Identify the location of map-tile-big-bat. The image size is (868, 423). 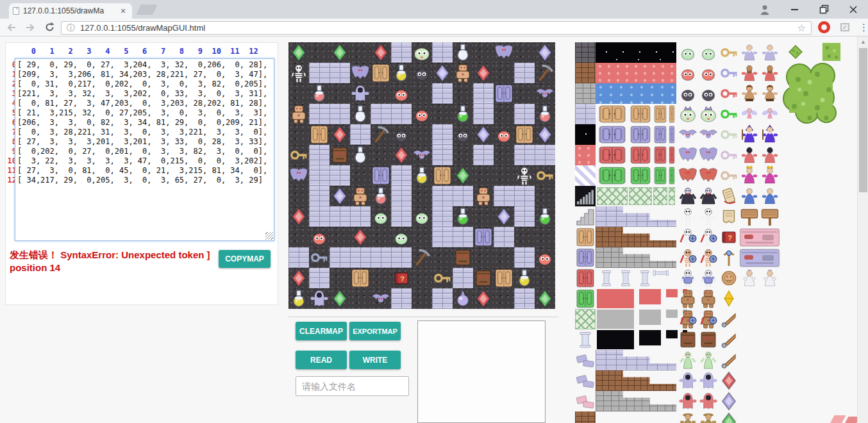
(299, 176).